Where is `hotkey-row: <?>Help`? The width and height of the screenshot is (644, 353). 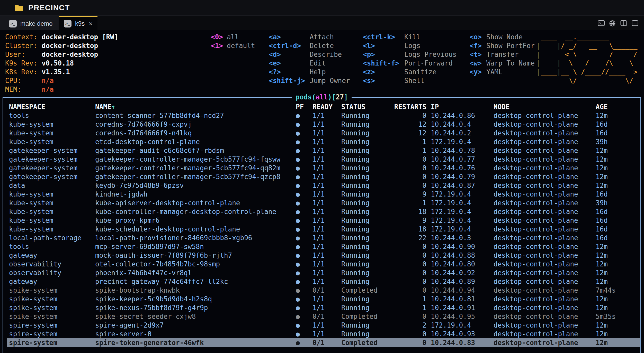 hotkey-row: <?>Help is located at coordinates (309, 72).